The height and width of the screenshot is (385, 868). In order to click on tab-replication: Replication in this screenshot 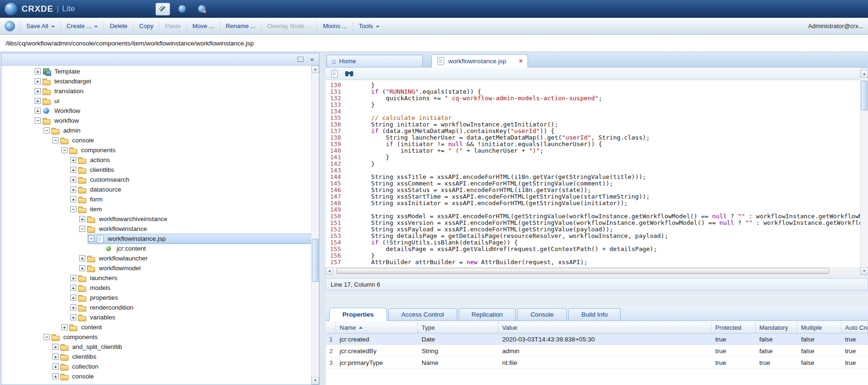, I will do `click(487, 314)`.